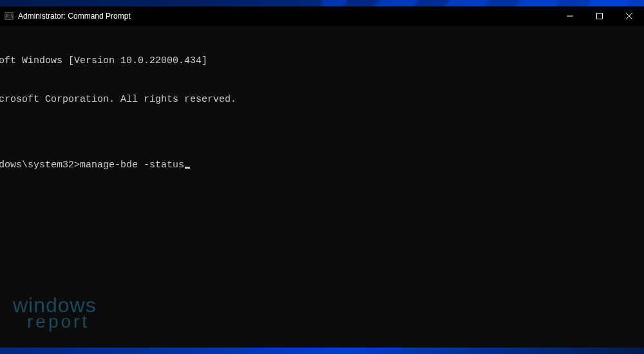  I want to click on command-input: manage-bde -status, so click(132, 165).